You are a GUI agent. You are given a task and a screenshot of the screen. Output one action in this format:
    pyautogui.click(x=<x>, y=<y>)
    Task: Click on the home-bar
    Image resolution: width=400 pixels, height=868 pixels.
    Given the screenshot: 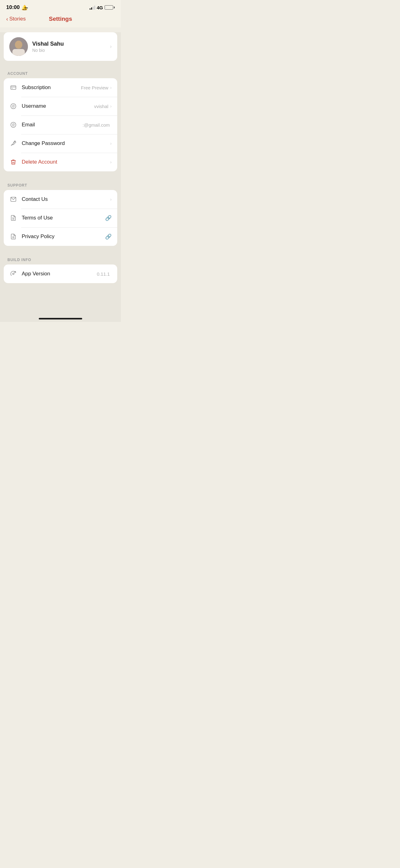 What is the action you would take?
    pyautogui.click(x=61, y=319)
    